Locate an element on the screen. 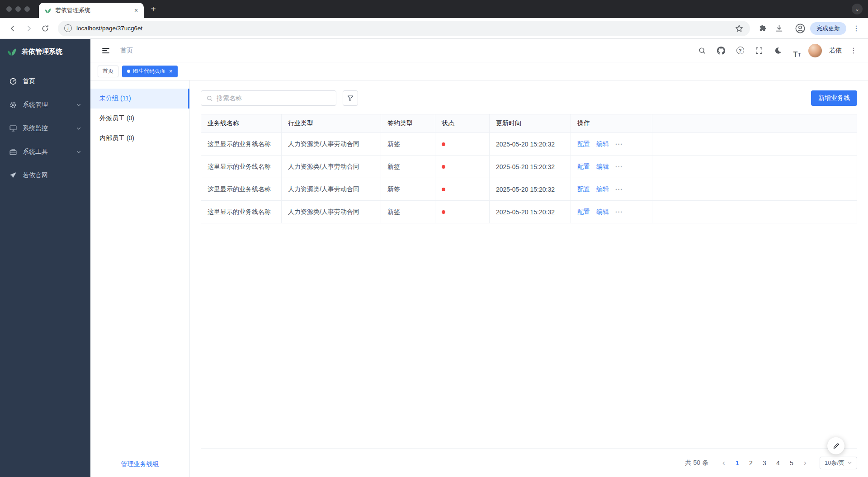 This screenshot has width=868, height=477. column-header: 行业类型 is located at coordinates (331, 123).